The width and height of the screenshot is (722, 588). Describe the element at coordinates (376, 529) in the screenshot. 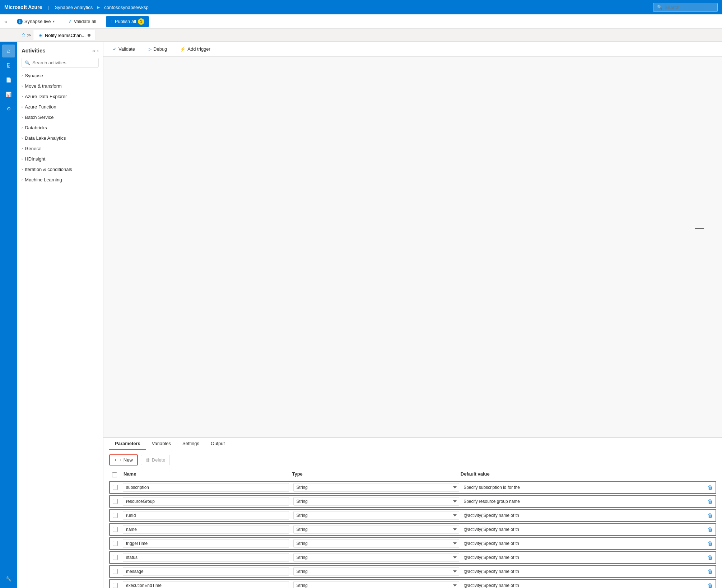

I see `param-type-select-3: String Int Float Bool Array Object` at that location.